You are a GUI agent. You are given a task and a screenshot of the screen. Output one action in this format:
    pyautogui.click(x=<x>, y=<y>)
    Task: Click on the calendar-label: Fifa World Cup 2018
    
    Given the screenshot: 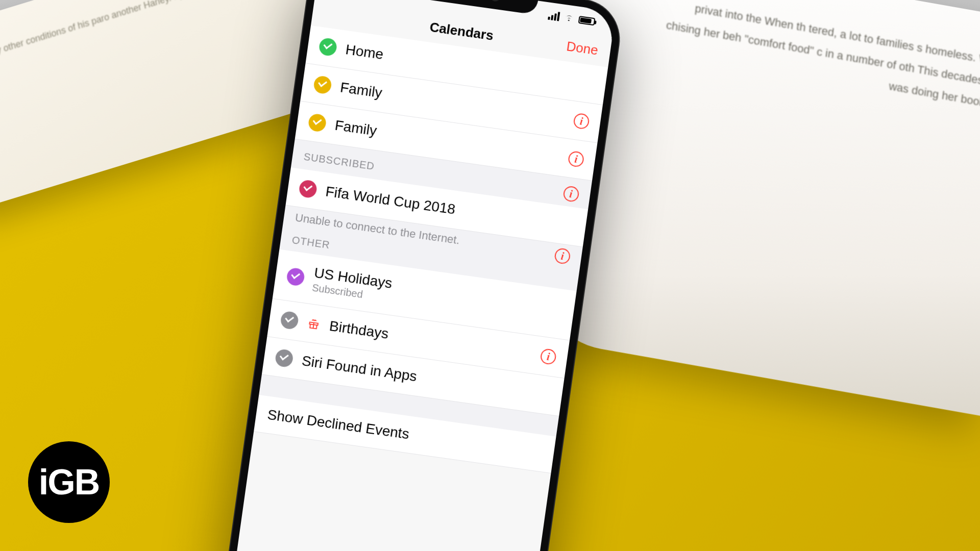 What is the action you would take?
    pyautogui.click(x=390, y=200)
    